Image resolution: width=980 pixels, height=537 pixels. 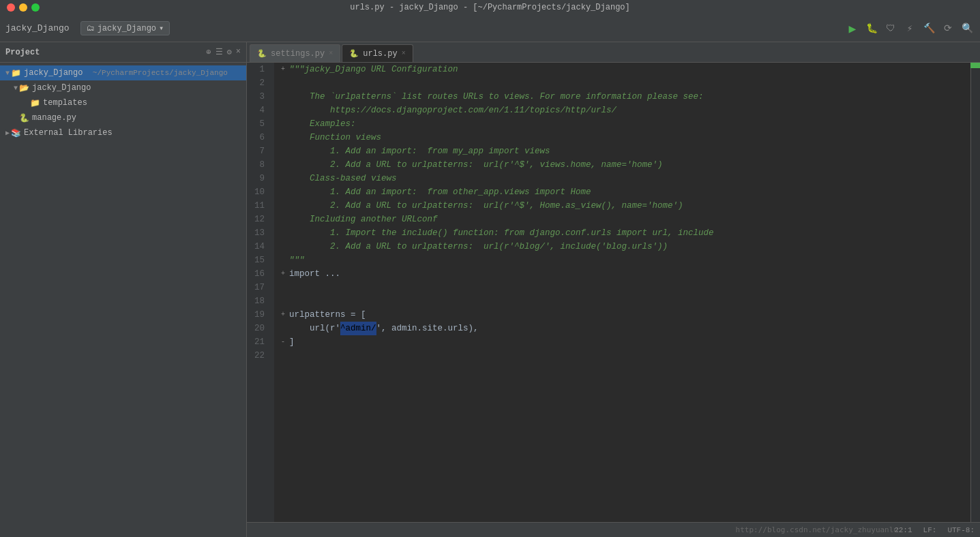 What do you see at coordinates (891, 29) in the screenshot?
I see `coverage-button: 🛡` at bounding box center [891, 29].